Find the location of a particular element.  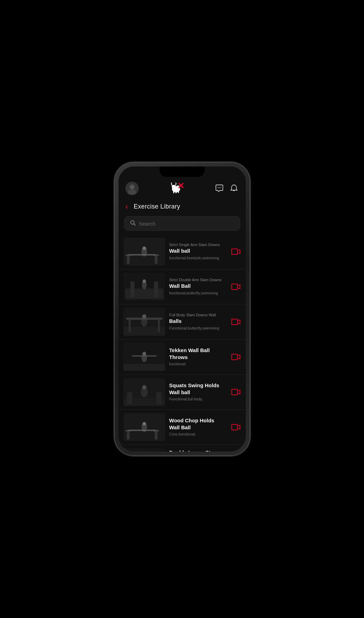

exercise-tags: functional is located at coordinates (198, 364).